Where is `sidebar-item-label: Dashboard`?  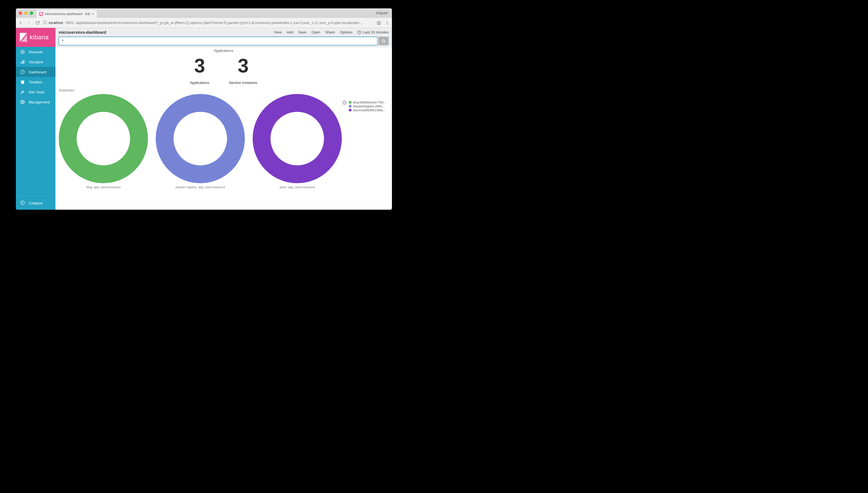 sidebar-item-label: Dashboard is located at coordinates (38, 72).